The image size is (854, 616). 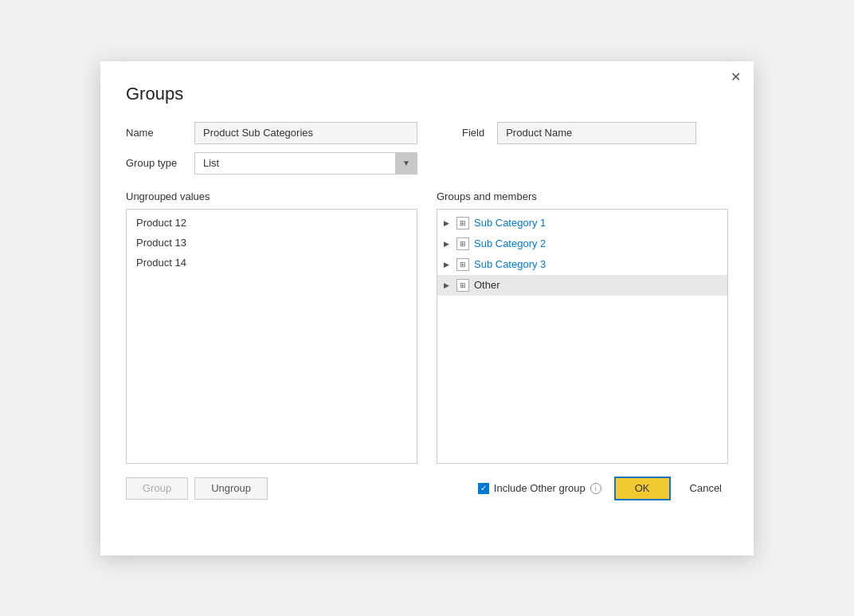 I want to click on close-button: ✕, so click(x=736, y=77).